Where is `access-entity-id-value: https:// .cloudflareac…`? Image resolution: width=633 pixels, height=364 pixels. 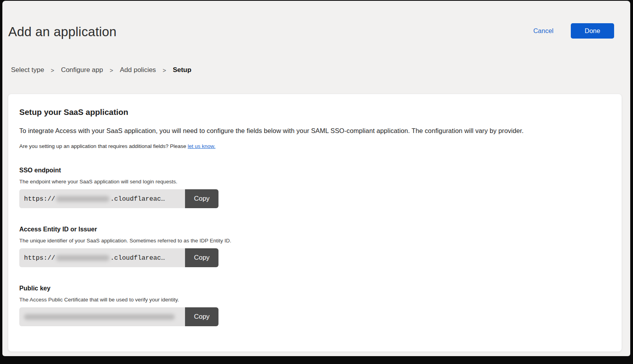 access-entity-id-value: https:// .cloudflareac… is located at coordinates (102, 258).